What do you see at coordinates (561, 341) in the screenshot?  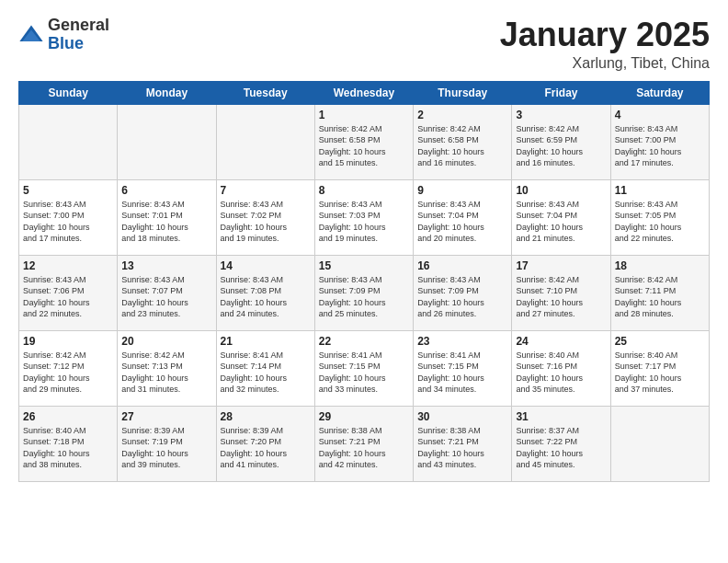 I see `day-number: 24` at bounding box center [561, 341].